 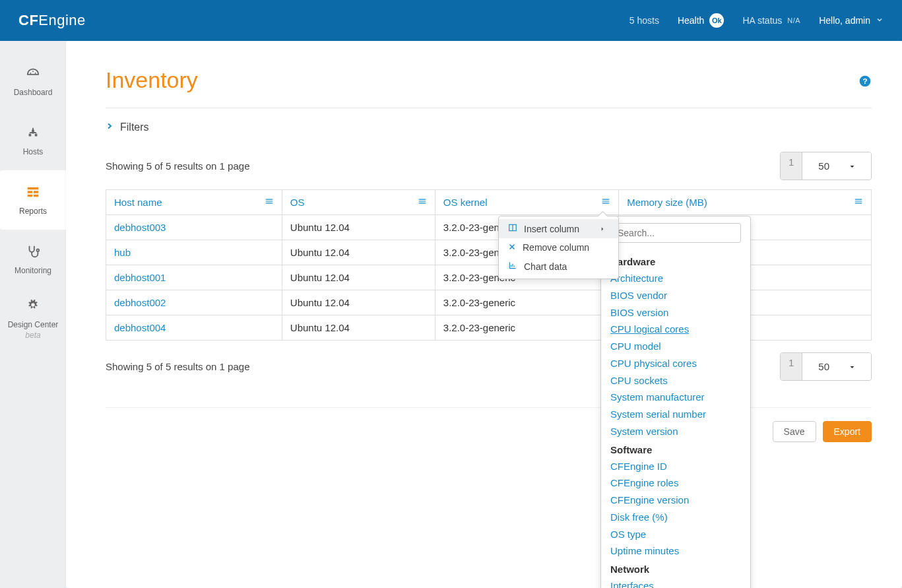 I want to click on submenu-option: Architecture, so click(x=676, y=278).